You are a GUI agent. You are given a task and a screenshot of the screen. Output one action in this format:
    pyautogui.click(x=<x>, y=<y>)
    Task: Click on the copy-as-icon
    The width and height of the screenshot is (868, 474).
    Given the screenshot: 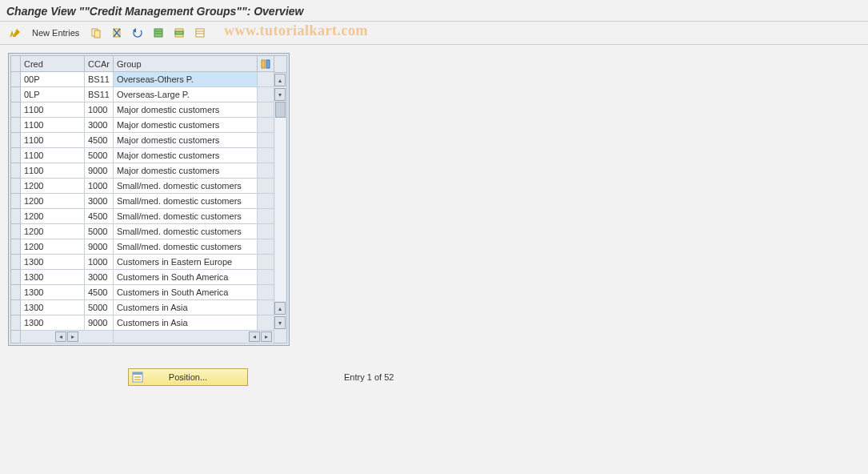 What is the action you would take?
    pyautogui.click(x=96, y=33)
    